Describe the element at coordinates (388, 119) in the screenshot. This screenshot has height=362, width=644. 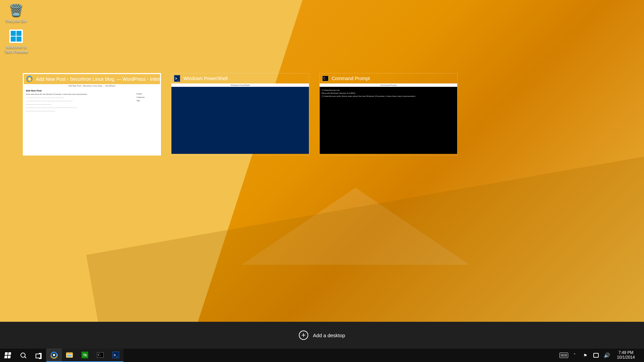
I see `window-thumbnail: Command Prompt C:\Users\homer>ver Micros…` at that location.